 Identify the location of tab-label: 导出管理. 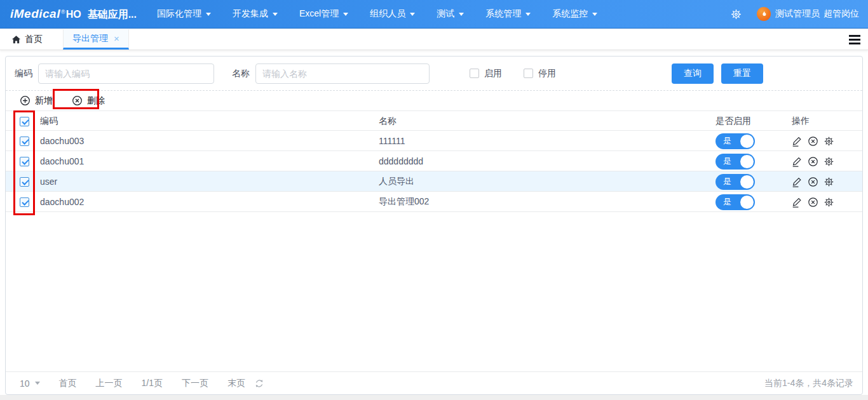
(90, 39).